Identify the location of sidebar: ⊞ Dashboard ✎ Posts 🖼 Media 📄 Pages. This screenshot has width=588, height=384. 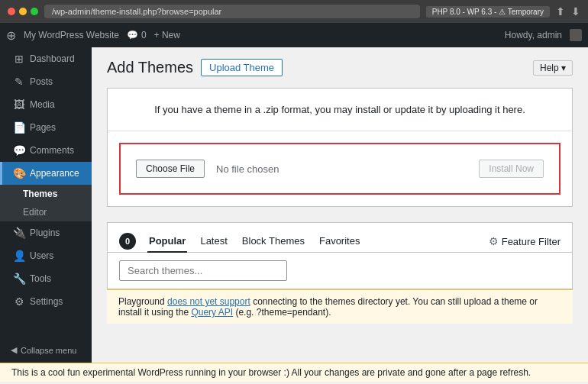
(46, 205).